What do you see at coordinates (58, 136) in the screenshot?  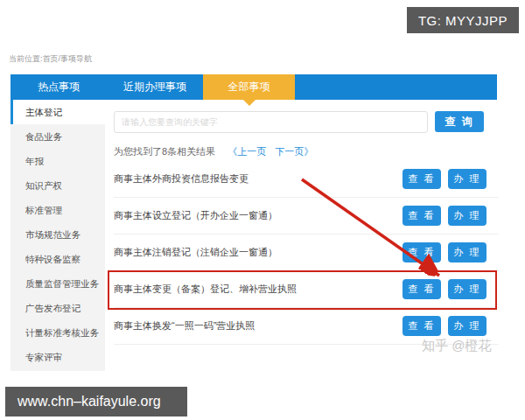 I see `sidebar-item-food-business: 食品业务` at bounding box center [58, 136].